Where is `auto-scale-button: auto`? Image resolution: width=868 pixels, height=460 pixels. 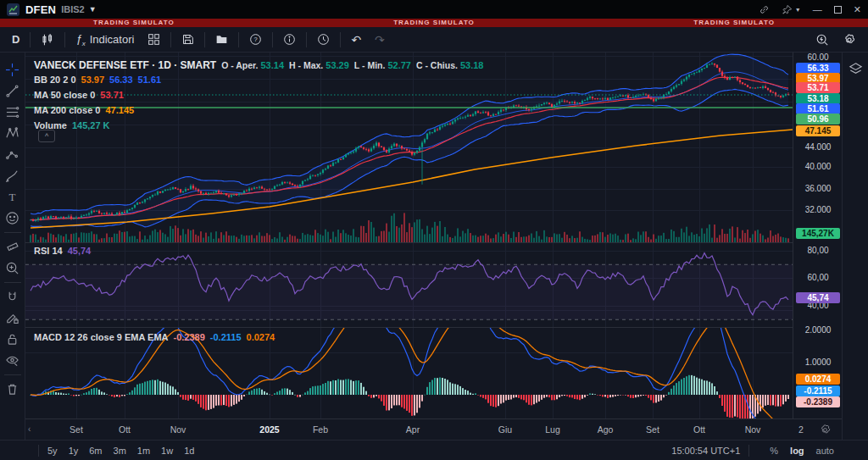
auto-scale-button: auto is located at coordinates (826, 451).